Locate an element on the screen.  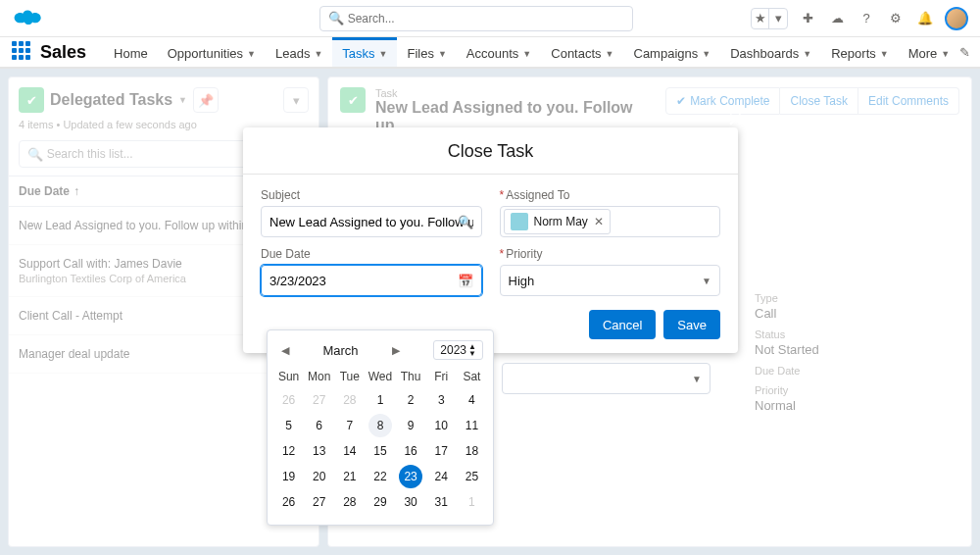
nav-tab-dashboards: Dashboards▼ is located at coordinates (770, 52).